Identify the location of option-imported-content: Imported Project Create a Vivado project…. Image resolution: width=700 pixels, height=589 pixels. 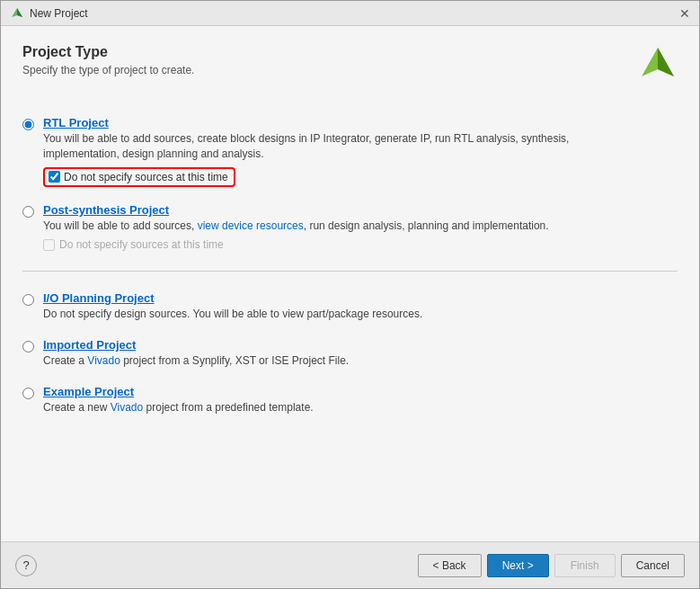
(196, 353).